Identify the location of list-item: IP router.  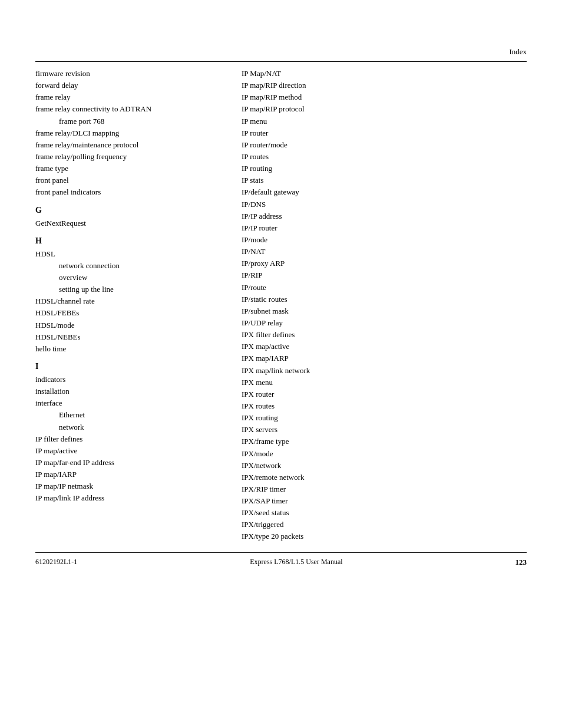
(384, 133).